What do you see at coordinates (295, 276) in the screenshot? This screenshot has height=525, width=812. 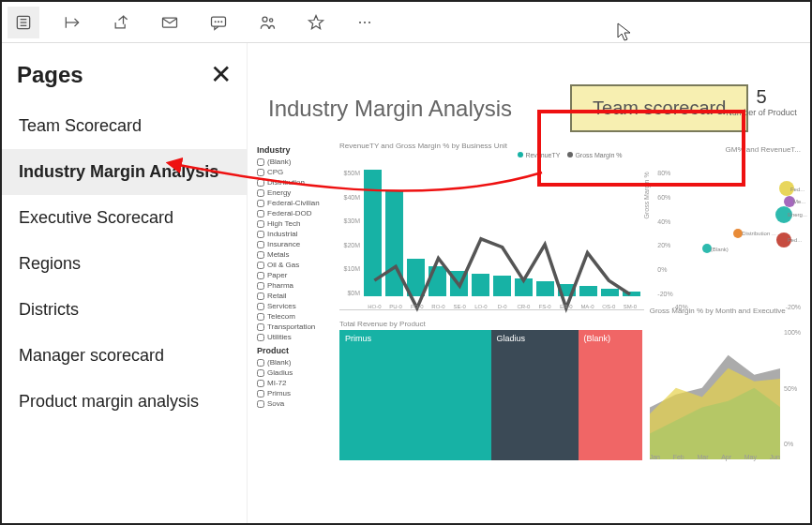 I see `industry-filter-item: Paper` at bounding box center [295, 276].